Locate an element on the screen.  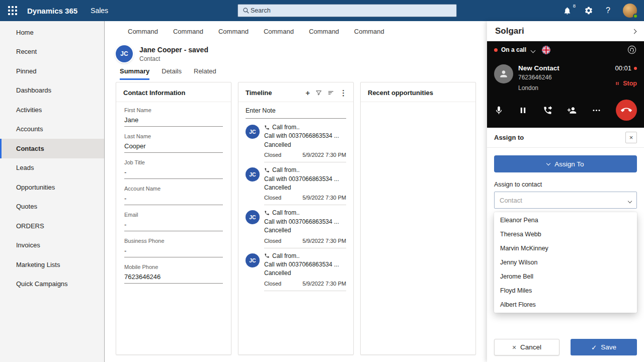
add-participant-icon is located at coordinates (572, 111).